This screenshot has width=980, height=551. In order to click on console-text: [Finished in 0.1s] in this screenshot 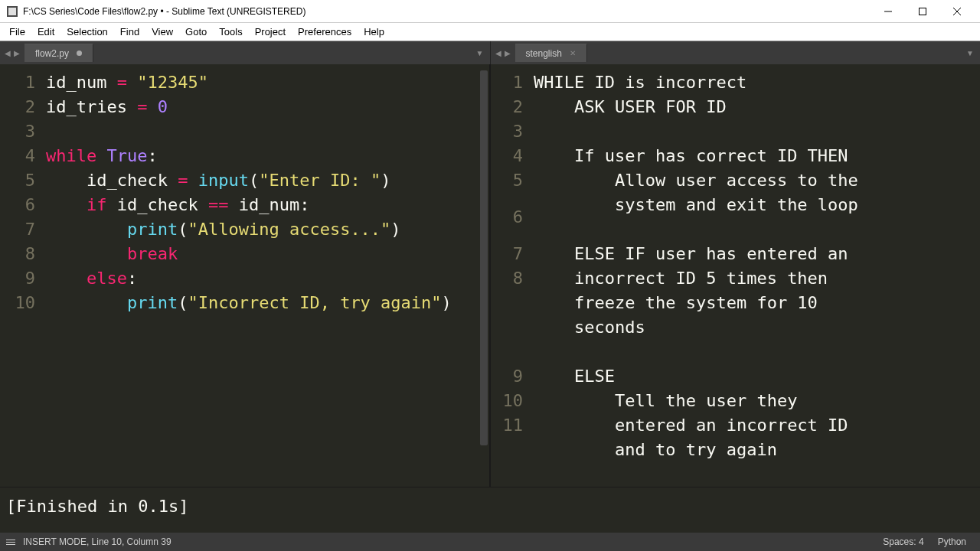, I will do `click(97, 507)`.